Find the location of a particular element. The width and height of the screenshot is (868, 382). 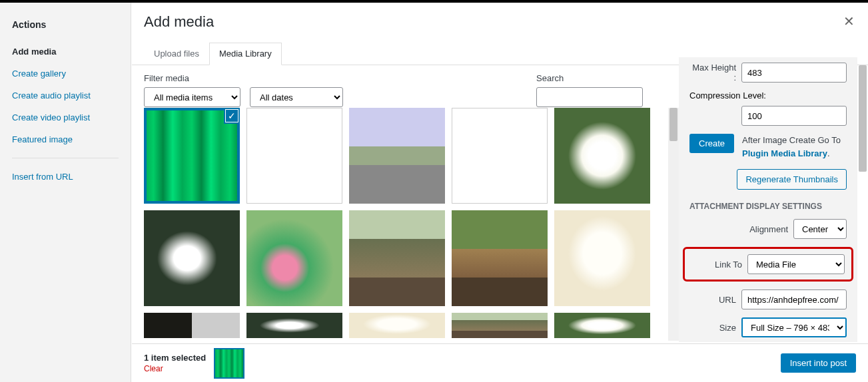

footer-bar: 1 item selected Clear Insert into post is located at coordinates (500, 363).